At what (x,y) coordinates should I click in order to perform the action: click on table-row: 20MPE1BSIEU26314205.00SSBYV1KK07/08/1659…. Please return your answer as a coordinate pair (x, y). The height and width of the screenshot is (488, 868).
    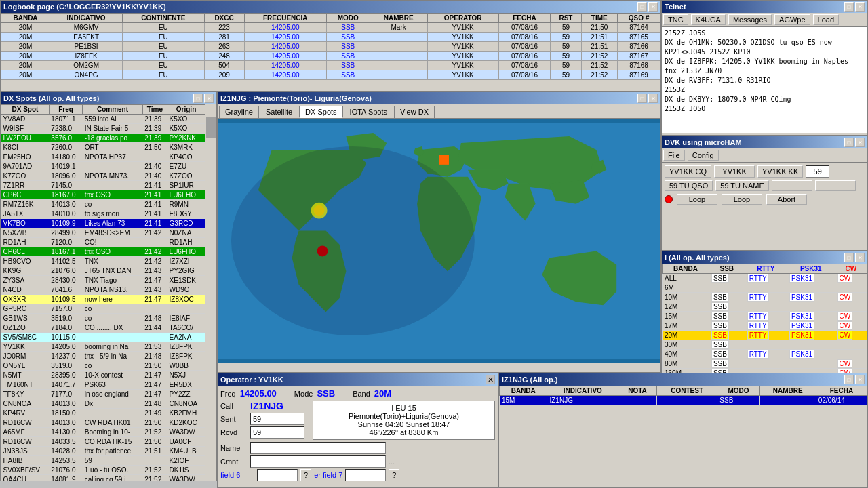
    Looking at the image, I should click on (331, 47).